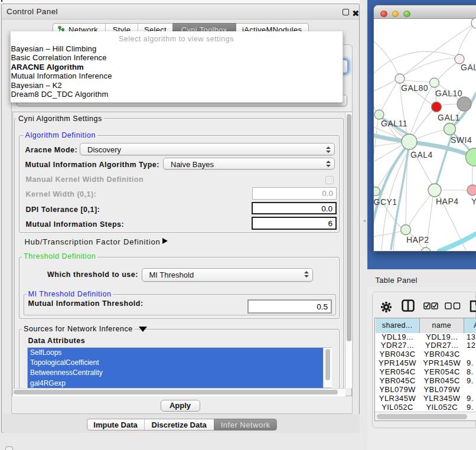 Image resolution: width=476 pixels, height=450 pixels. Describe the element at coordinates (246, 425) in the screenshot. I see `bottom-tab-infer-network: Infer Network` at that location.